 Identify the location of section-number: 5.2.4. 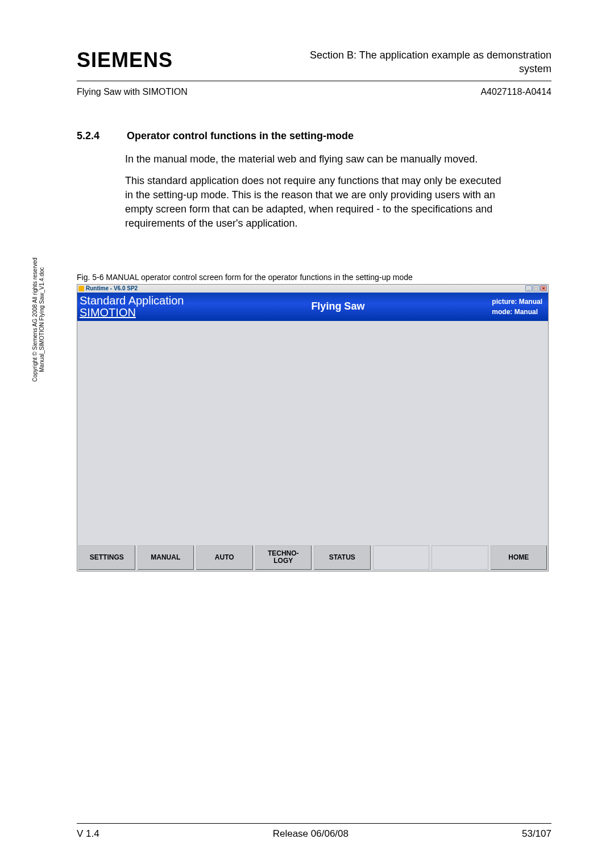
(88, 136).